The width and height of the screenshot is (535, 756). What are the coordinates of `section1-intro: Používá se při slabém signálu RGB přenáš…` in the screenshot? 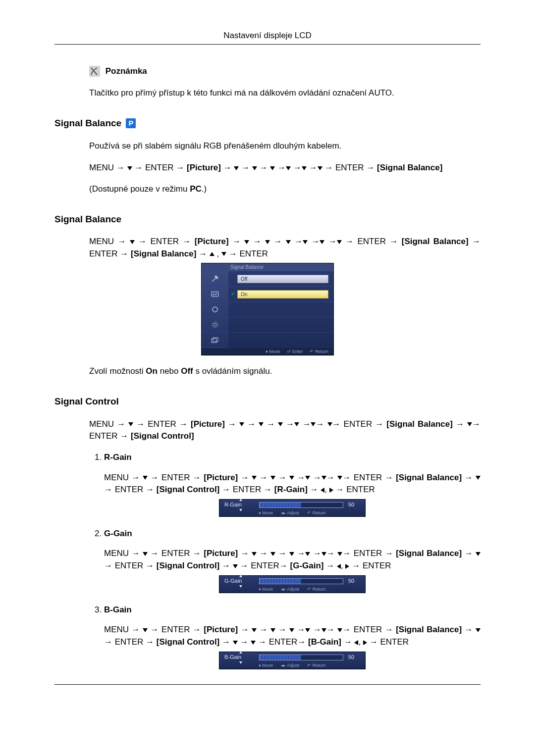 It's located at (285, 147).